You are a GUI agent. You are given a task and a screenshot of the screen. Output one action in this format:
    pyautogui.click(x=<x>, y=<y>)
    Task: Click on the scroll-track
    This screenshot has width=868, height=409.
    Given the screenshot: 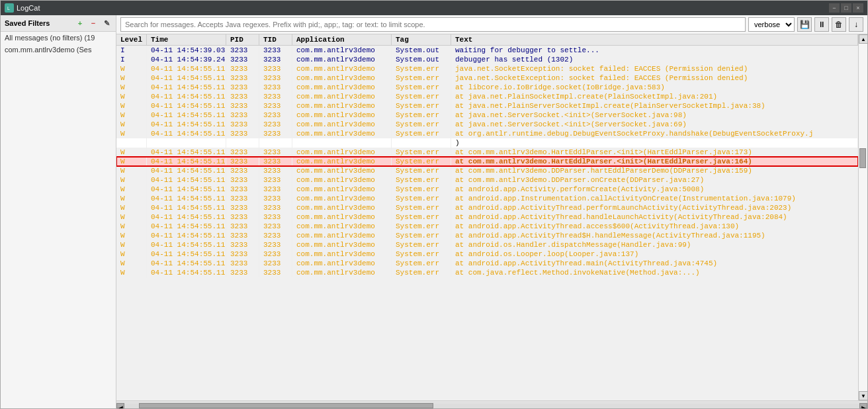 What is the action you would take?
    pyautogui.click(x=863, y=217)
    